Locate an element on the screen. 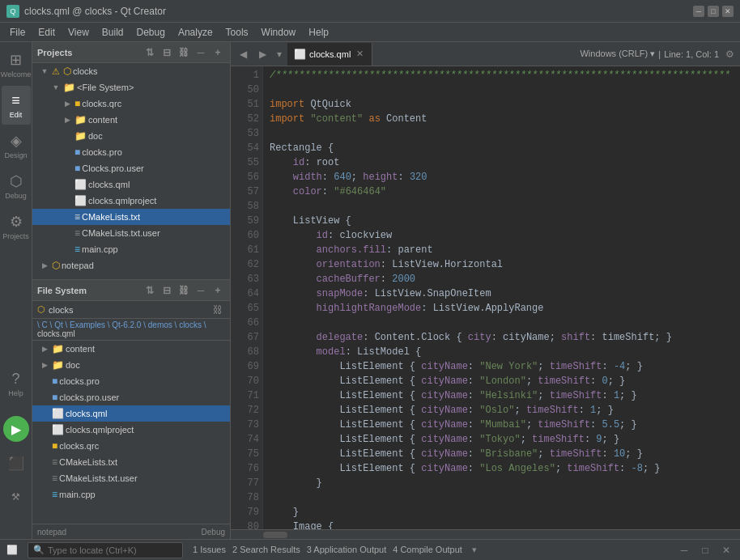  fs-filter-button: ⊟ is located at coordinates (167, 291).